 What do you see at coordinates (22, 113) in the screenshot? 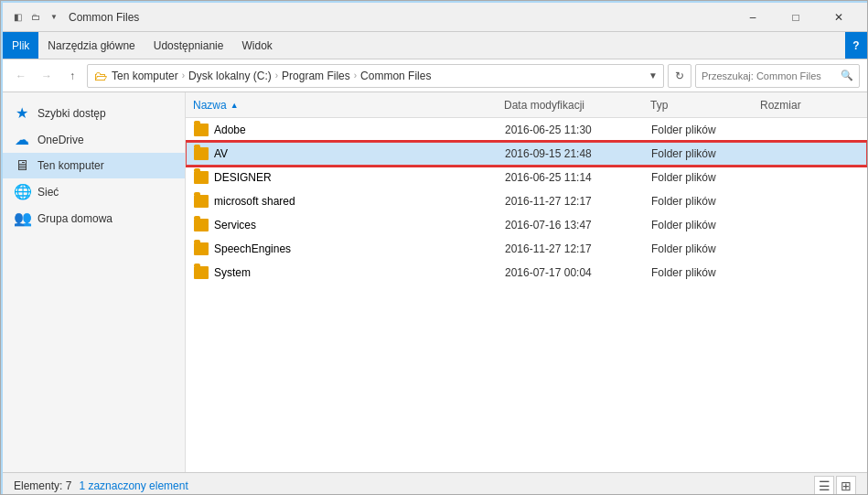
I see `star-icon: ★` at bounding box center [22, 113].